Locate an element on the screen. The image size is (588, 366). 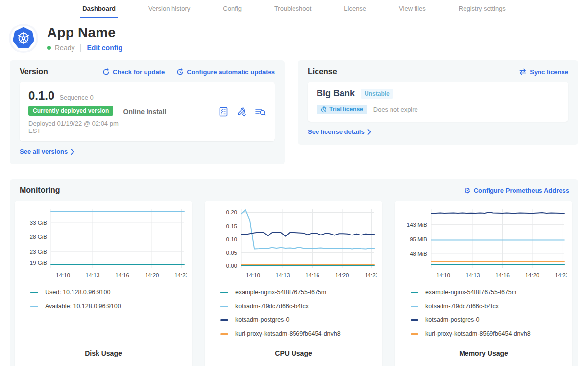
version-number: 0.1.0 is located at coordinates (41, 96).